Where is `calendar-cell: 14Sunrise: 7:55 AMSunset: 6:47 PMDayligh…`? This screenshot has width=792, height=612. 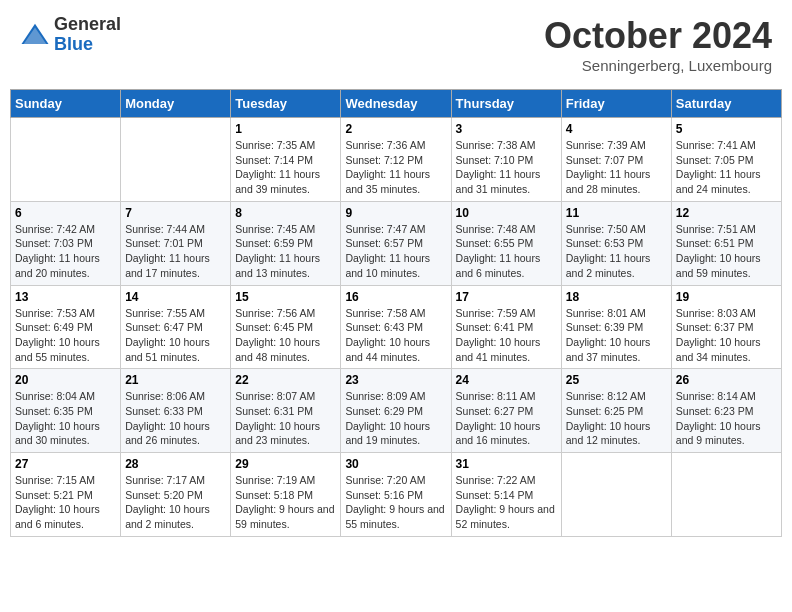 calendar-cell: 14Sunrise: 7:55 AMSunset: 6:47 PMDayligh… is located at coordinates (176, 327).